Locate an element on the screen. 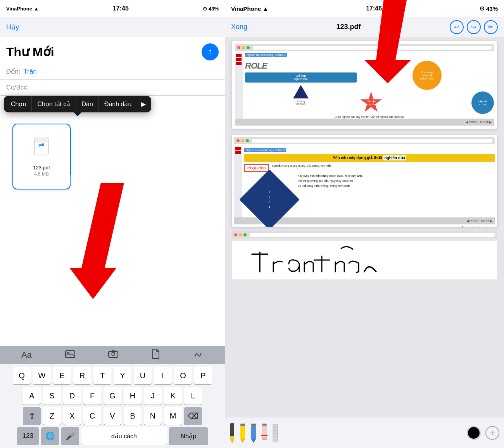 The image size is (504, 448). star-burst: Tiếp cậnmục tiêu is located at coordinates (371, 103).